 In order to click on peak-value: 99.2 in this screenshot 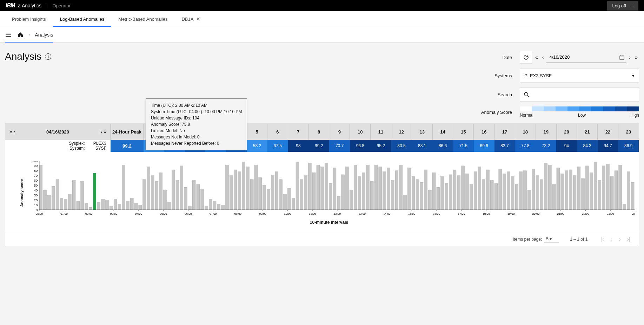, I will do `click(127, 146)`.